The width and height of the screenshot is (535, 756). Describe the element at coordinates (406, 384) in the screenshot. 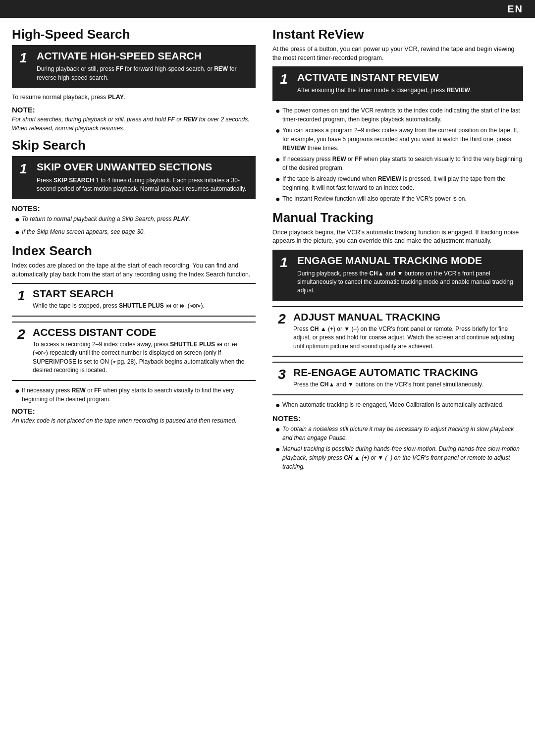

I see `reengage-desc: Press the CH▲ and ▼ buttons on the VCR's…` at that location.